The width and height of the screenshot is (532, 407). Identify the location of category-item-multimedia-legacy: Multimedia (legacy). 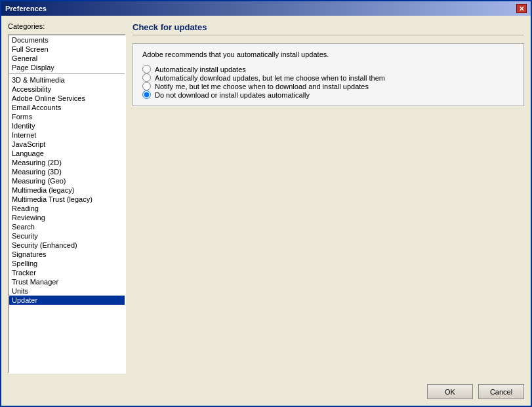
(67, 190).